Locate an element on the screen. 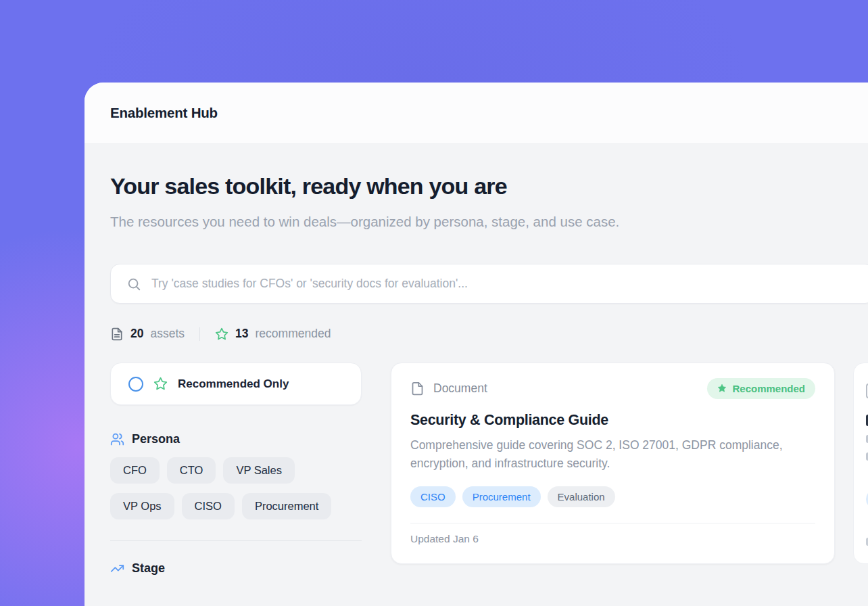 The width and height of the screenshot is (868, 606). recommended-label: recommended is located at coordinates (293, 334).